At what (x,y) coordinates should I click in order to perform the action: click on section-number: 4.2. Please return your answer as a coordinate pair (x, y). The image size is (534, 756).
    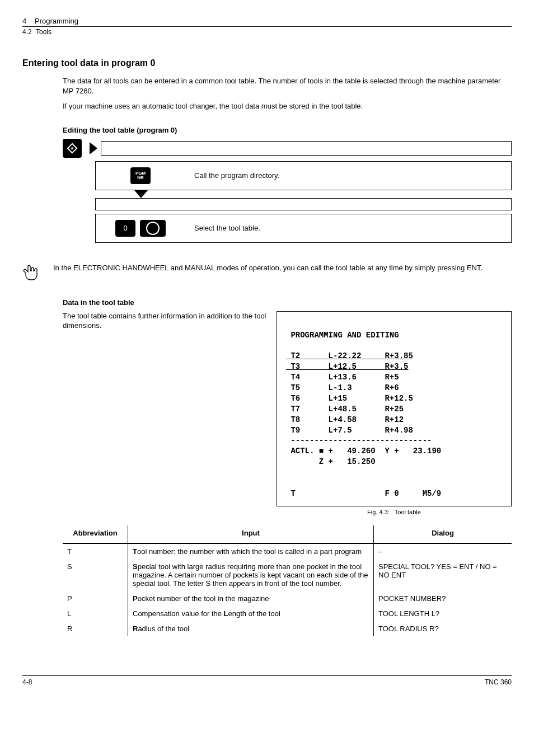
    Looking at the image, I should click on (29, 32).